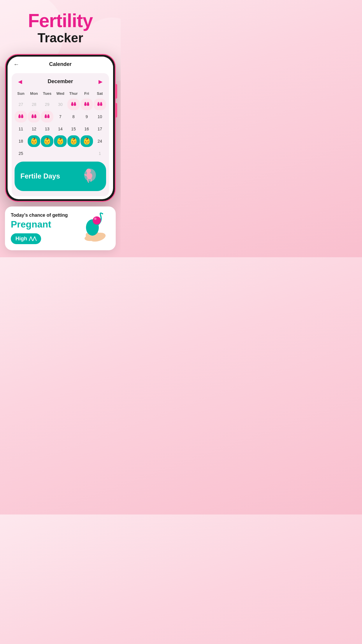  What do you see at coordinates (60, 82) in the screenshot?
I see `calendar-month: December` at bounding box center [60, 82].